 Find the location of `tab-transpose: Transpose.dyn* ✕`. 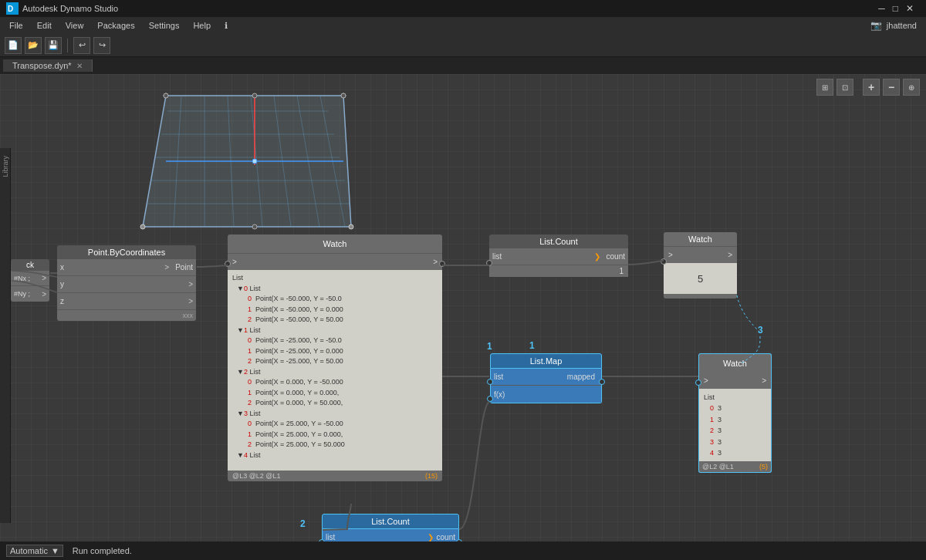

tab-transpose: Transpose.dyn* ✕ is located at coordinates (48, 66).